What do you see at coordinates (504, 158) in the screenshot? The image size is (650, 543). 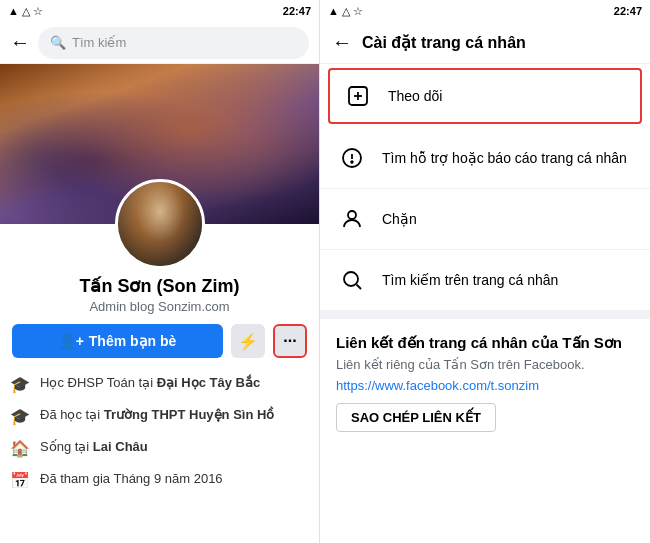 I see `bao-cao-label: Tìm hỗ trợ hoặc báo cáo trang cá nhân` at bounding box center [504, 158].